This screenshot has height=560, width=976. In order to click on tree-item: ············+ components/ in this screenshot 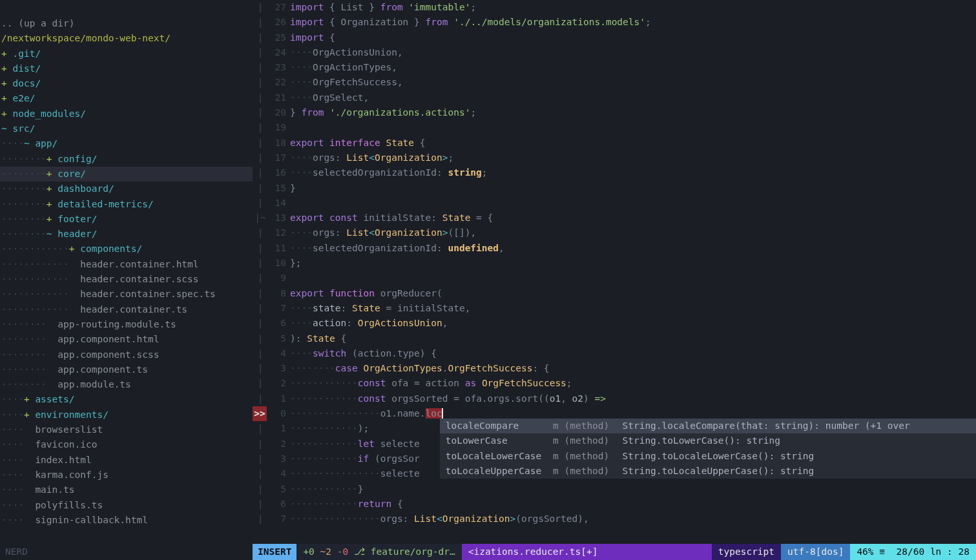, I will do `click(127, 249)`.